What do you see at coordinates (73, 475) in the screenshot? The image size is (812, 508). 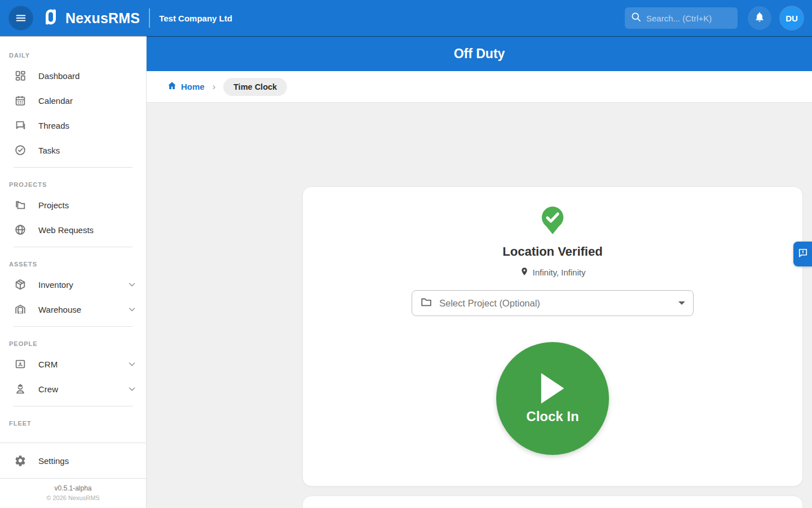 I see `sidebar-bottom-panel: Settings v0.5.1-alpha © 2026 NexusRMS` at bounding box center [73, 475].